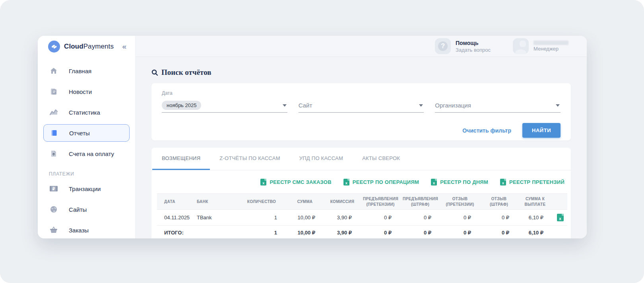 This screenshot has width=644, height=283. Describe the element at coordinates (91, 154) in the screenshot. I see `sidebar-item-label: Счета на оплату` at that location.